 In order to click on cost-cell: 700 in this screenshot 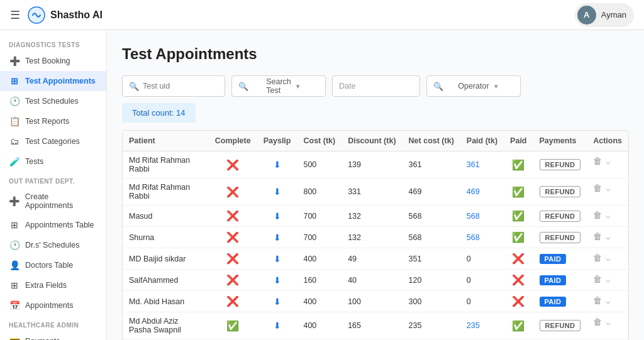, I will do `click(319, 216)`.